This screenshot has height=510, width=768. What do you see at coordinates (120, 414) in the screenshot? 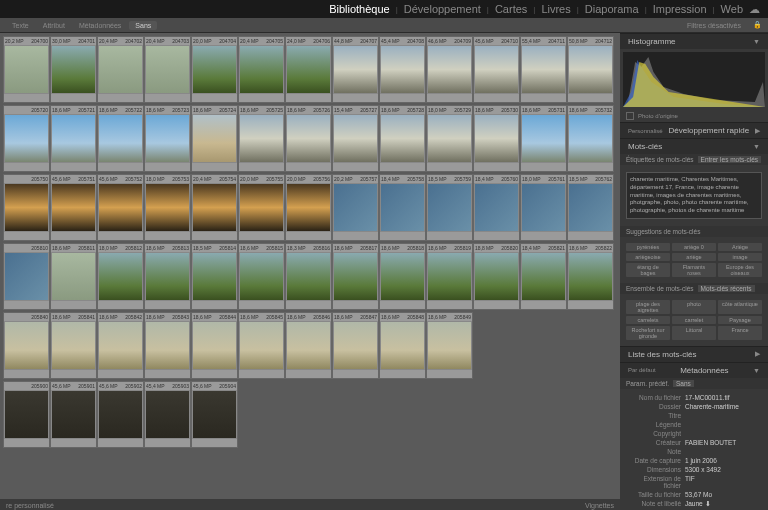
I see `thumbnail: 45,6 MP205902` at bounding box center [120, 414].